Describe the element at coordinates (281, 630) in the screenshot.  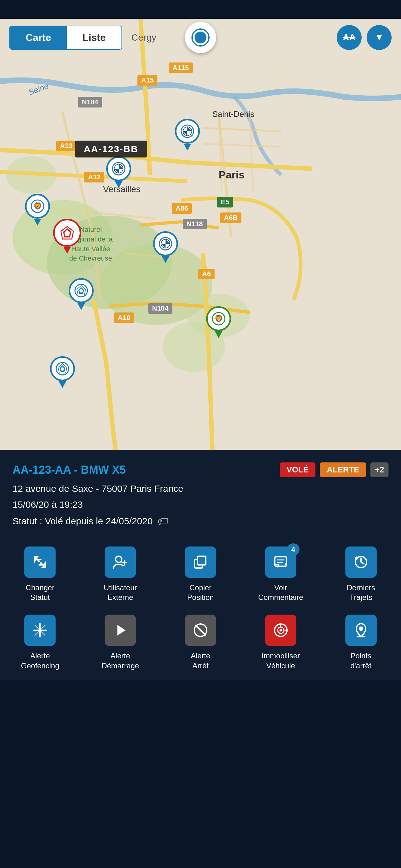
I see `immobiliser-vehicule-icon` at that location.